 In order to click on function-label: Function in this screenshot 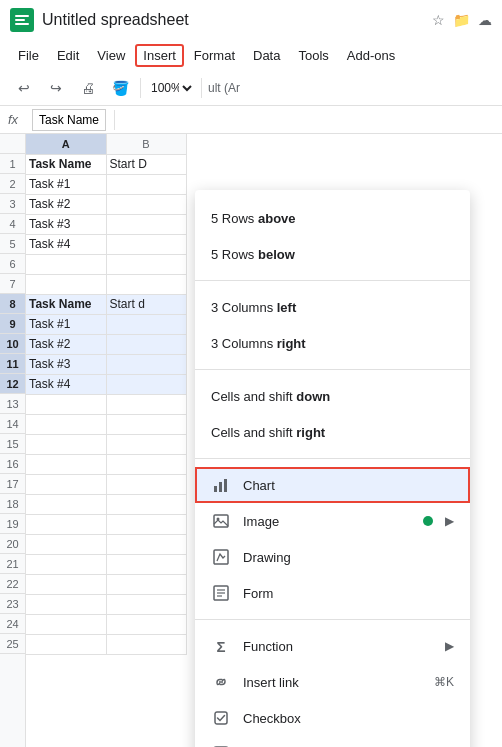, I will do `click(338, 646)`.